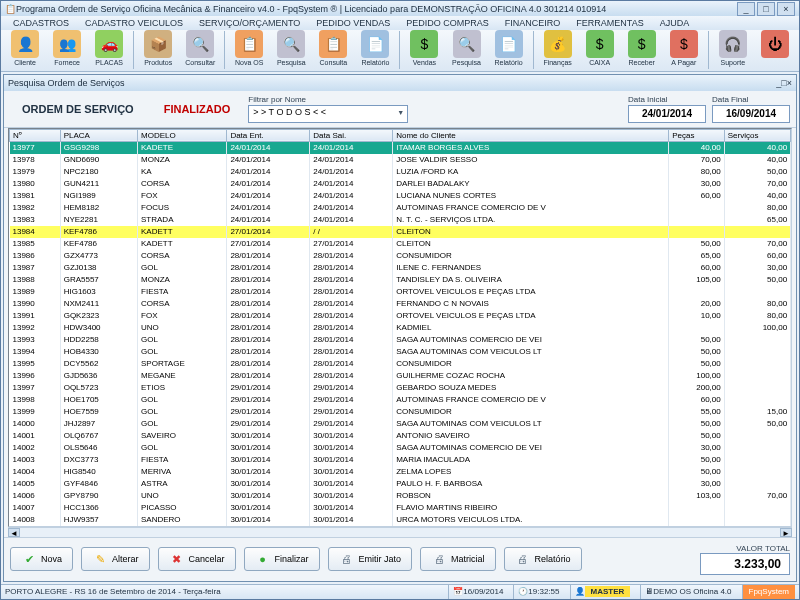 The width and height of the screenshot is (800, 600). What do you see at coordinates (733, 50) in the screenshot?
I see `tb-suporte: 🎧Suporte` at bounding box center [733, 50].